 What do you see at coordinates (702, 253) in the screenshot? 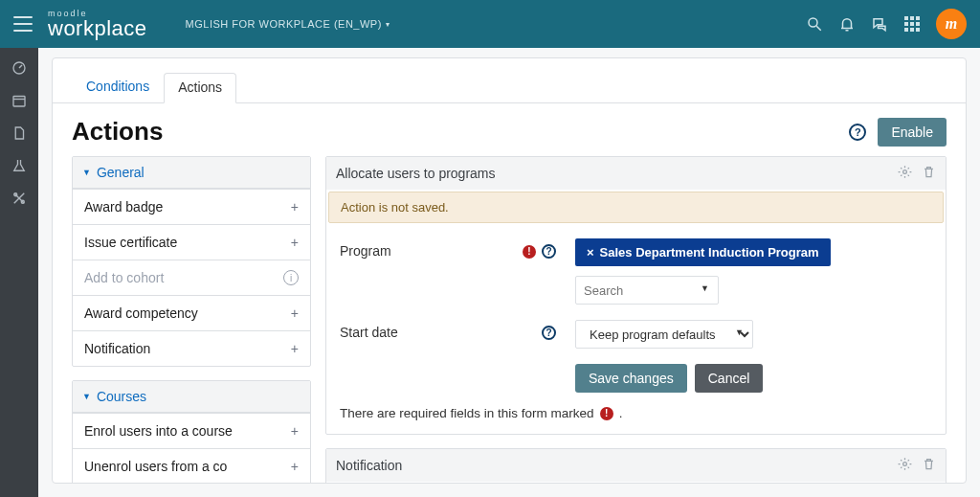
I see `program-chip: × Sales Department Induction Program` at bounding box center [702, 253].